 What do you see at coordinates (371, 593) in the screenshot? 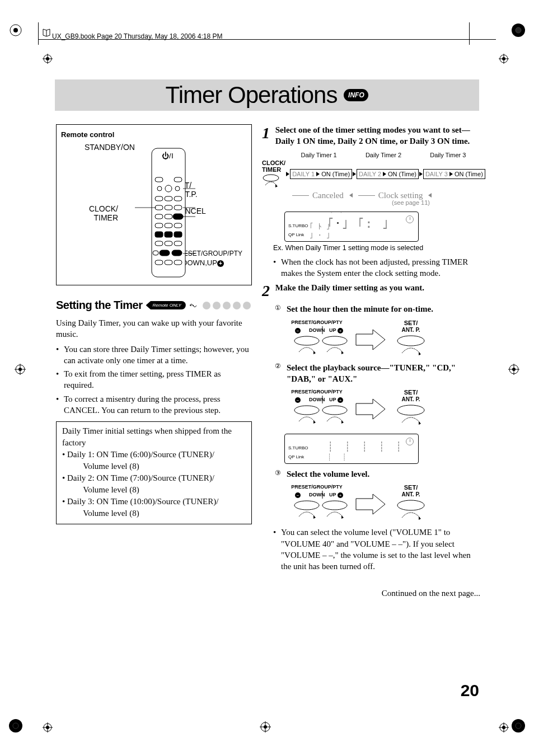
I see `continued-text: Continued on the next page...` at bounding box center [371, 593].